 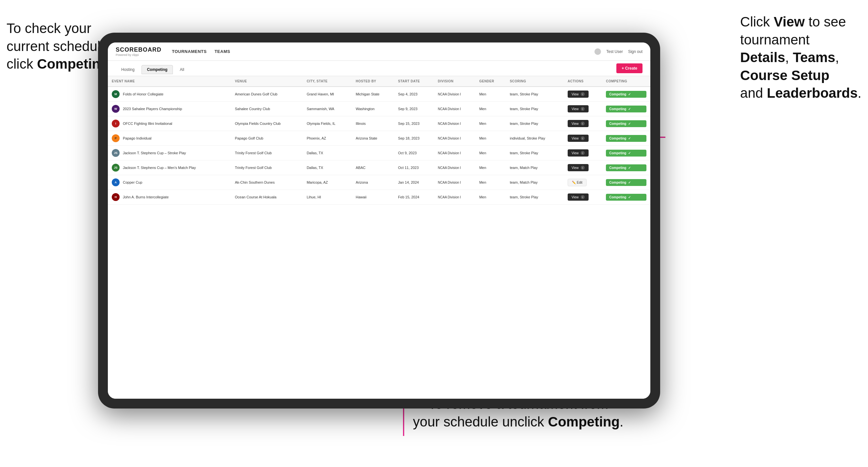 I want to click on table-row: A Copper Cup Ak-Chin Southern DunesMaric…, so click(x=379, y=183).